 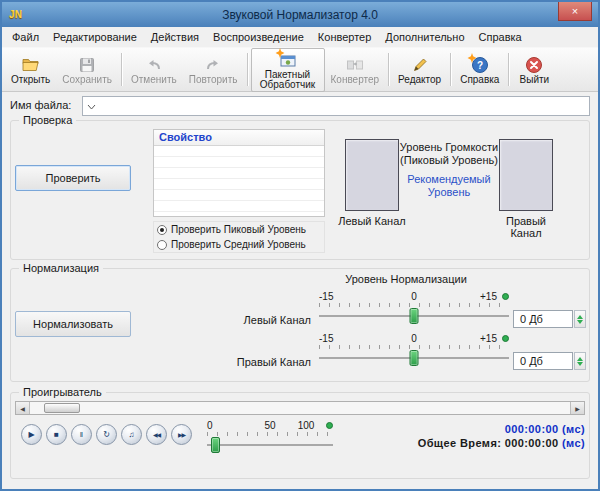 What do you see at coordinates (543, 361) in the screenshot?
I see `right-channel-value-field: 0 Дб` at bounding box center [543, 361].